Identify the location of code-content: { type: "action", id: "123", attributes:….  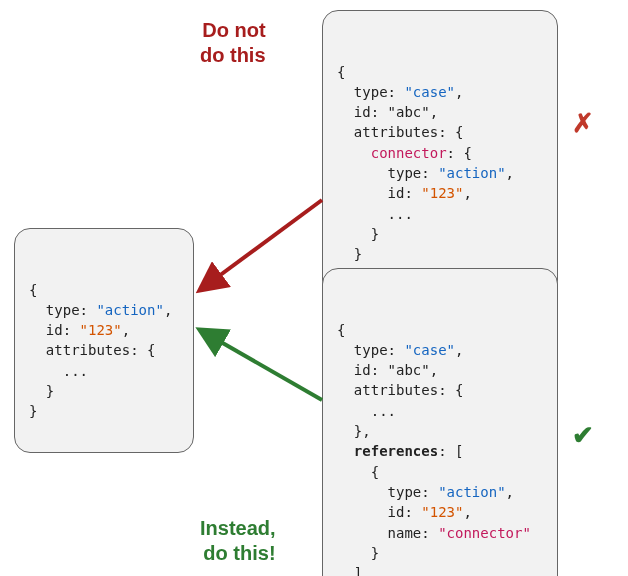
(104, 351).